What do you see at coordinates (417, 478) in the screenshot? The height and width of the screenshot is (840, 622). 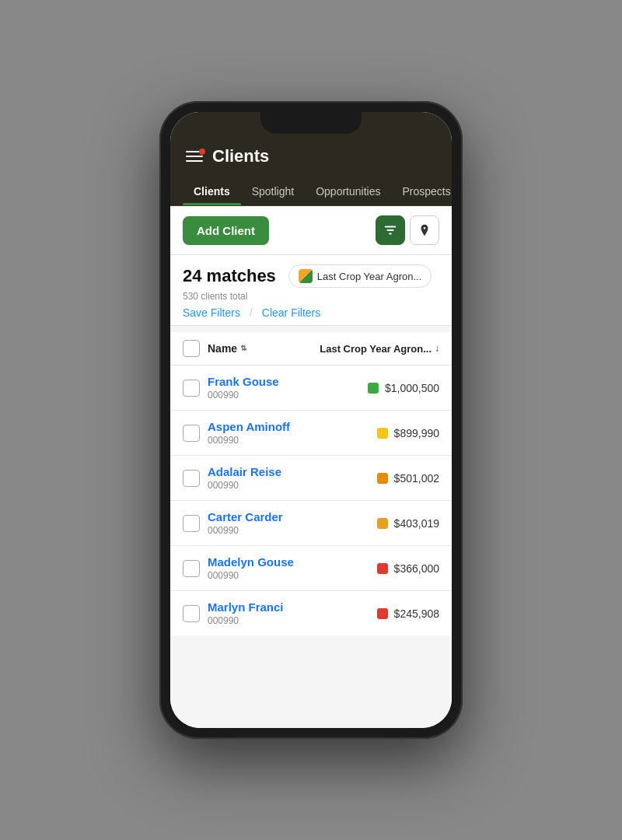 I see `row-amount-2: $501,002` at bounding box center [417, 478].